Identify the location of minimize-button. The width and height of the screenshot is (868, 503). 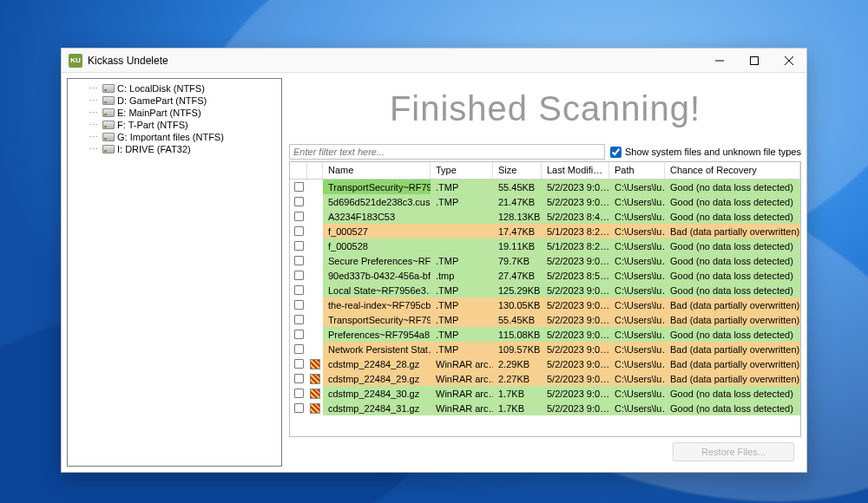
(720, 61).